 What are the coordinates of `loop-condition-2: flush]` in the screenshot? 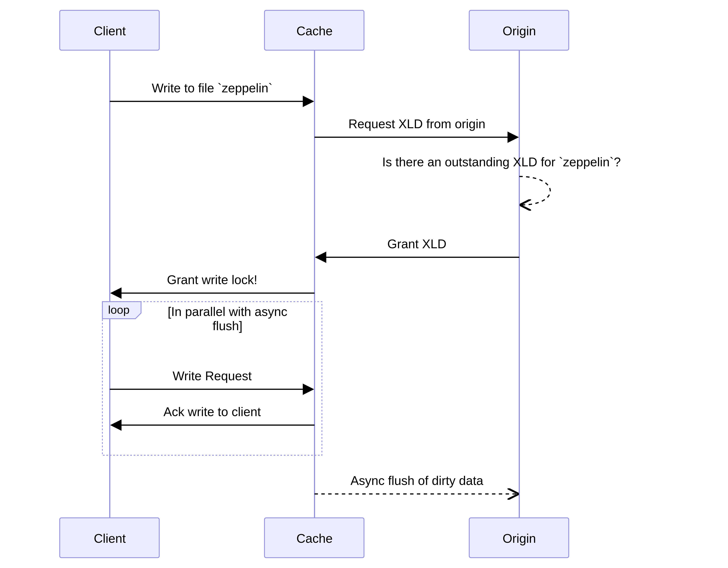 It's located at (227, 326).